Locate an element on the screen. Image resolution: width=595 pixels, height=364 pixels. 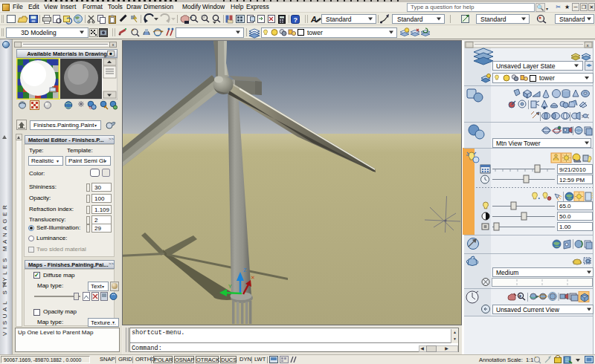
svg-text: 12:59 PM is located at coordinates (573, 180).